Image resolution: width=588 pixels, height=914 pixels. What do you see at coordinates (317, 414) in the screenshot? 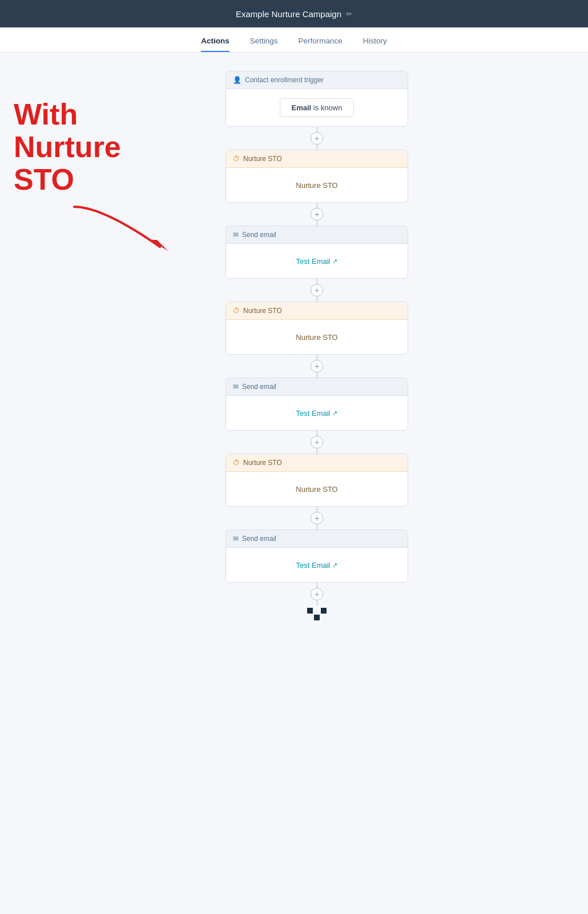
I see `test-email-link-2: Test Email ↗` at bounding box center [317, 414].